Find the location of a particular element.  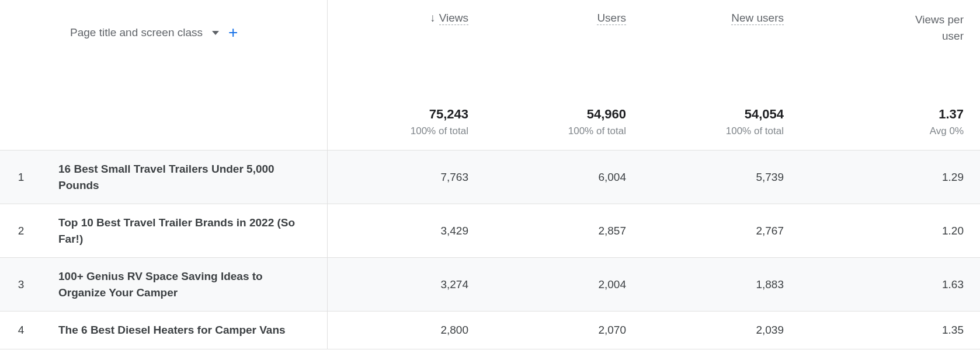

column-header-users: Users is located at coordinates (564, 24).